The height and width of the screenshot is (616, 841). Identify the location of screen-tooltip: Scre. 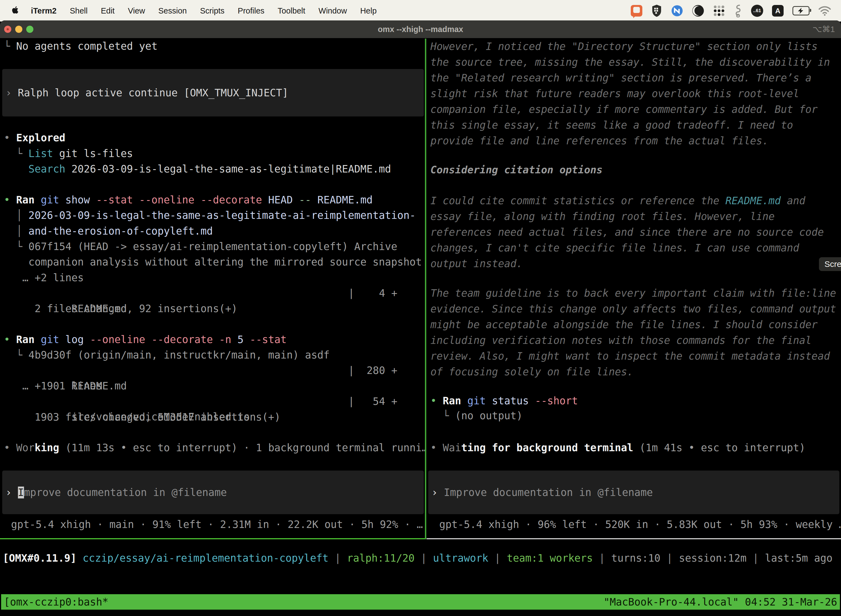
(830, 264).